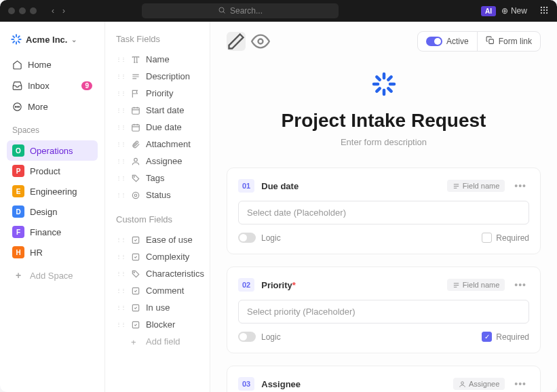 The width and height of the screenshot is (557, 392). Describe the element at coordinates (18, 252) in the screenshot. I see `space-icon: H` at that location.